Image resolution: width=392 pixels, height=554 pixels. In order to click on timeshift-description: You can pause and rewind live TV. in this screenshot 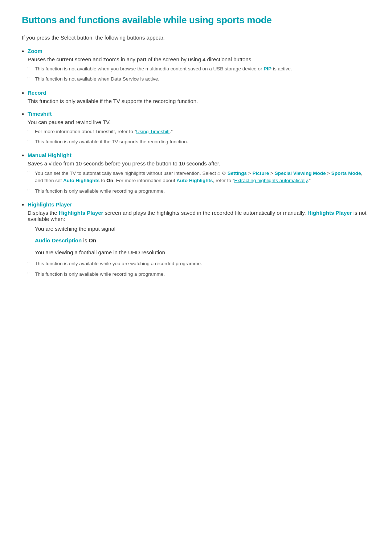, I will do `click(199, 122)`.